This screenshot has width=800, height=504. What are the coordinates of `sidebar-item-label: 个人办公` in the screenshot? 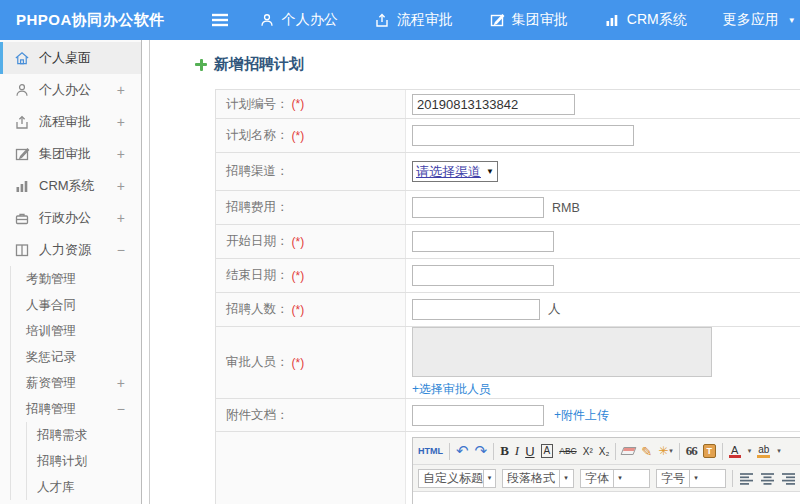 It's located at (65, 90).